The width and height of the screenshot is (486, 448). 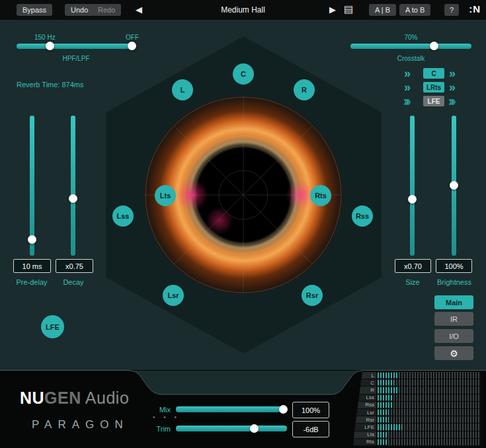 What do you see at coordinates (243, 74) in the screenshot?
I see `channel-node-c: C` at bounding box center [243, 74].